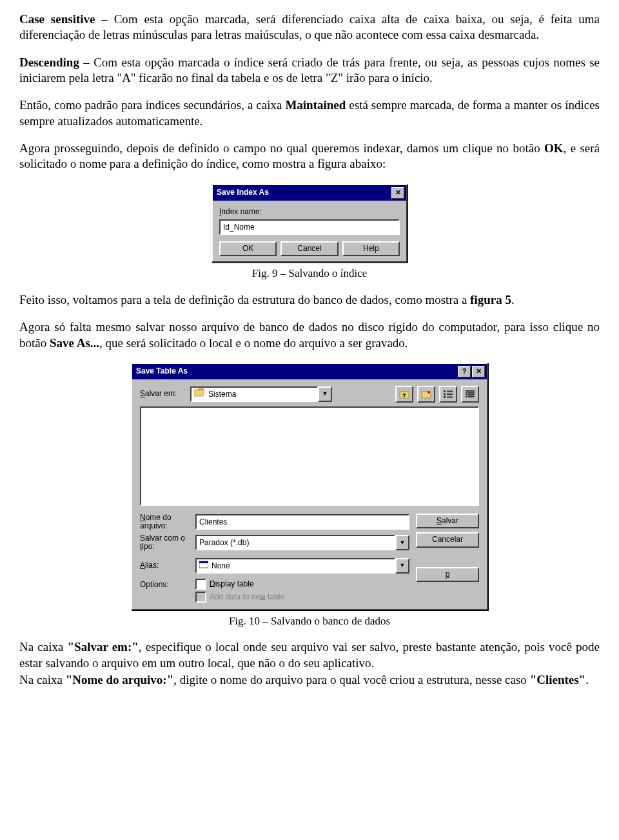  I want to click on new-folder-icon, so click(426, 394).